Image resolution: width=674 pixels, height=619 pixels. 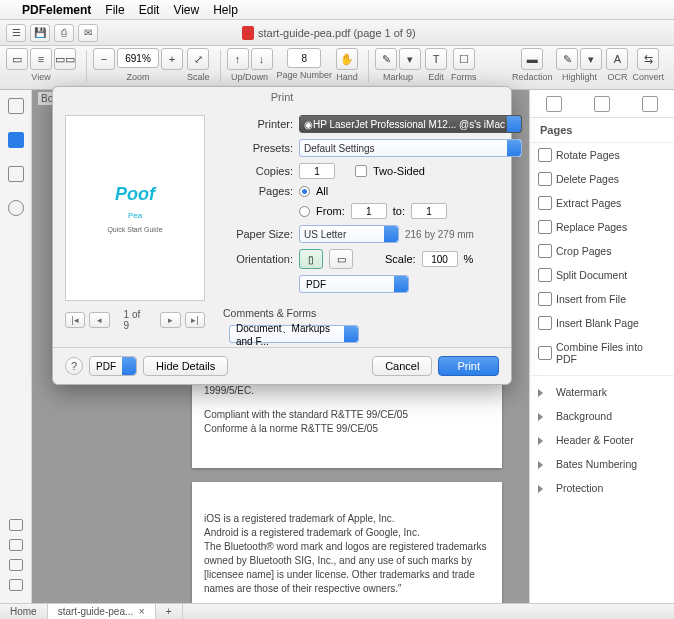 I want to click on insert-from-file: Insert from File, so click(x=602, y=299).